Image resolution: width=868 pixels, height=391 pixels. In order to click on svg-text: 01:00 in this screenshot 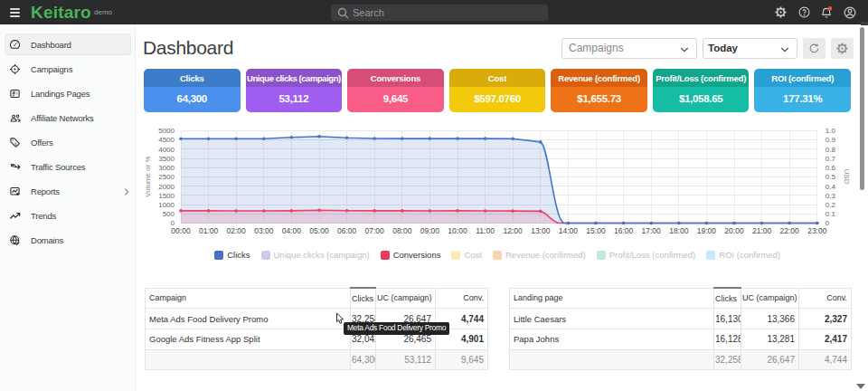, I will do `click(209, 231)`.